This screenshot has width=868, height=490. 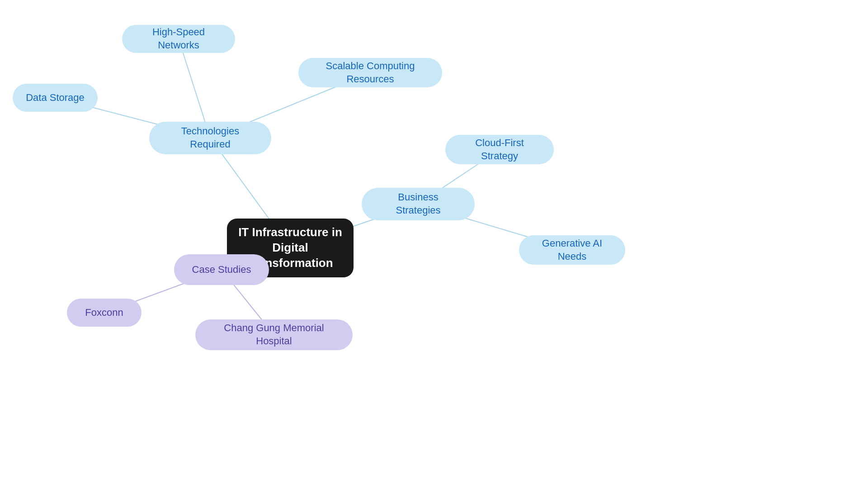 I want to click on data-storage-node: Data Storage, so click(x=55, y=98).